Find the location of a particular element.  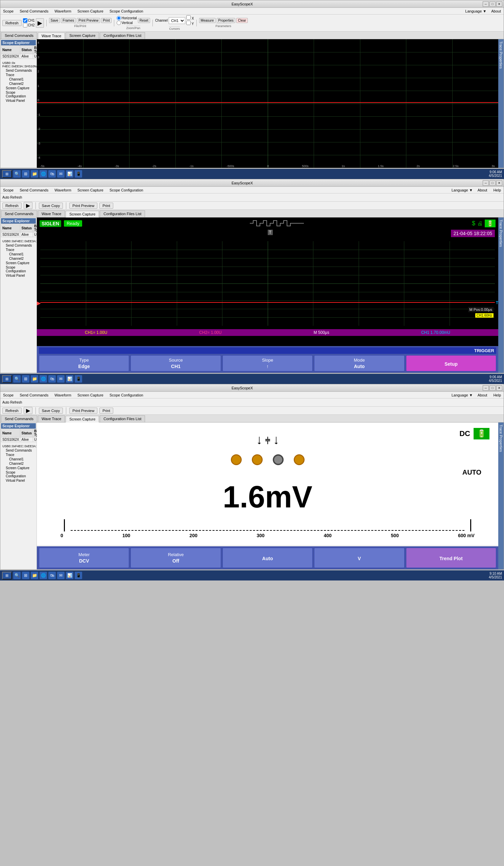

scope-screen-2: SIGLEN Ready $ 🖨 🔋 is located at coordinates (267, 282).